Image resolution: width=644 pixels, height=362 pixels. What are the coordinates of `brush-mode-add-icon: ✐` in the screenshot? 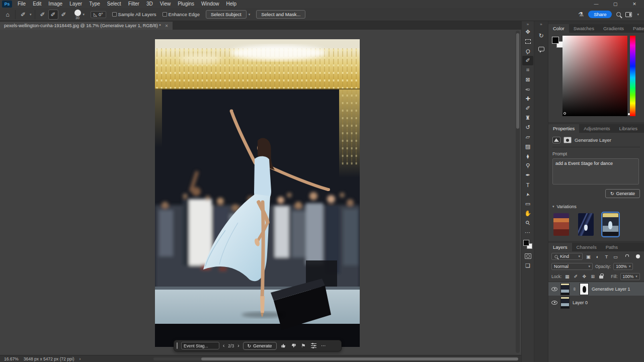 It's located at (53, 15).